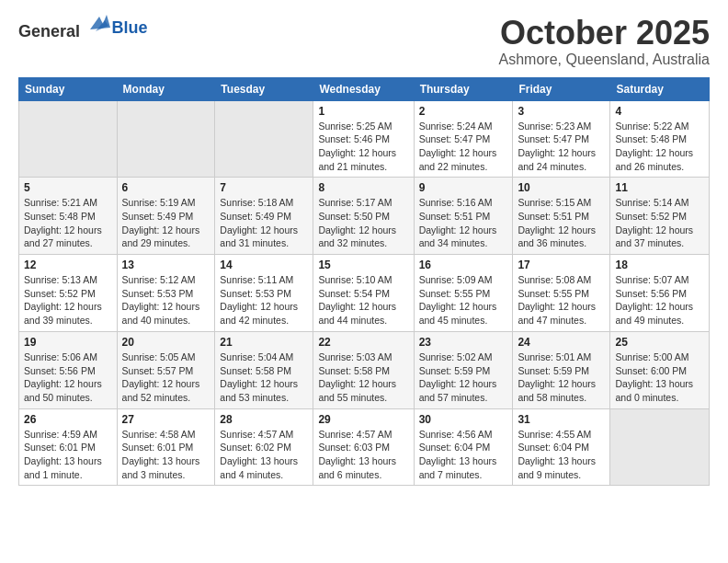  What do you see at coordinates (660, 342) in the screenshot?
I see `day-number: 25` at bounding box center [660, 342].